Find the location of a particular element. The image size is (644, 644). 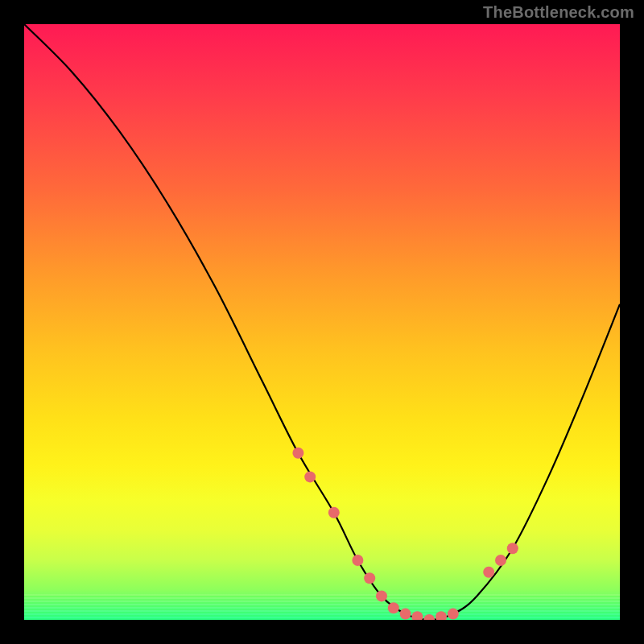

highlight-dots-group is located at coordinates (405, 534).